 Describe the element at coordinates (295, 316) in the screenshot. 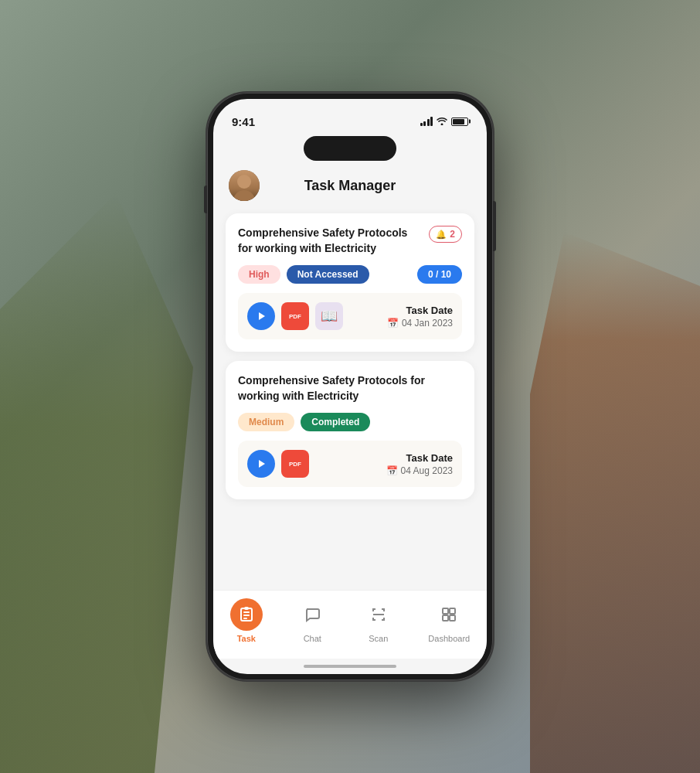

I see `task-1-pdf-icon: PDF` at that location.